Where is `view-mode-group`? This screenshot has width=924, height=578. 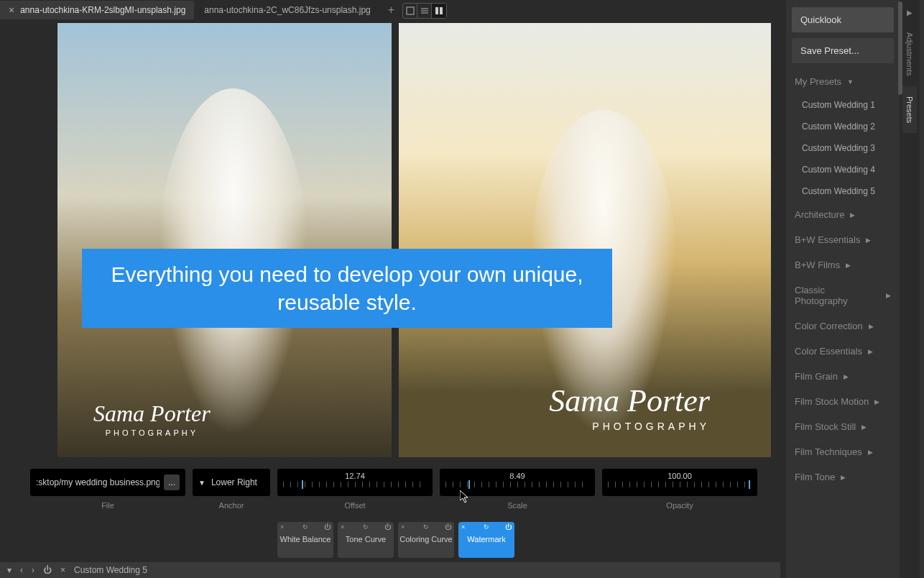 view-mode-group is located at coordinates (425, 11).